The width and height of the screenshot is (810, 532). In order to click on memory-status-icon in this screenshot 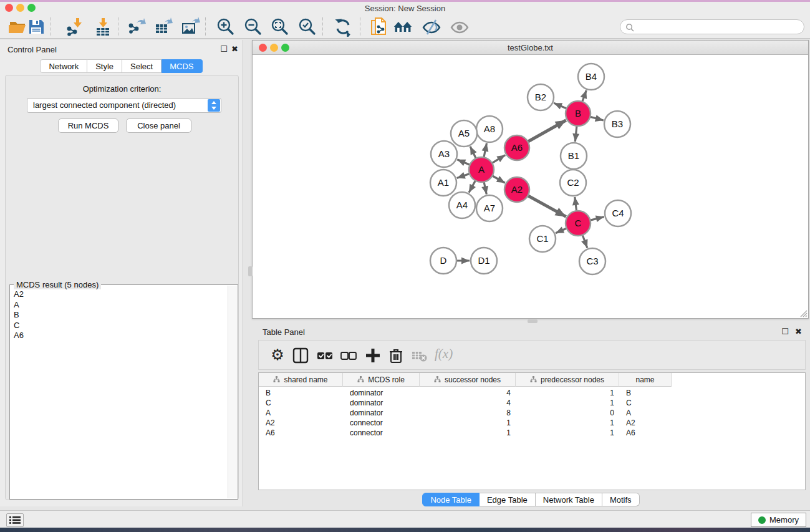, I will do `click(762, 520)`.